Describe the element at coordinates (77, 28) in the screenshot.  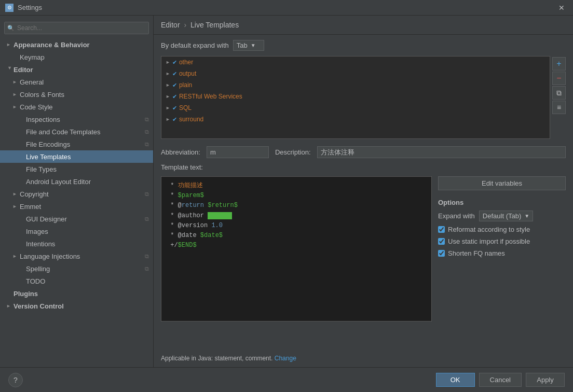
I see `search-box: 🔍` at that location.